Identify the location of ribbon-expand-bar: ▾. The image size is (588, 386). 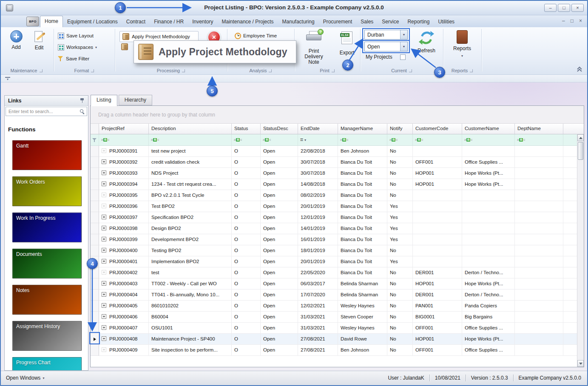
(294, 79).